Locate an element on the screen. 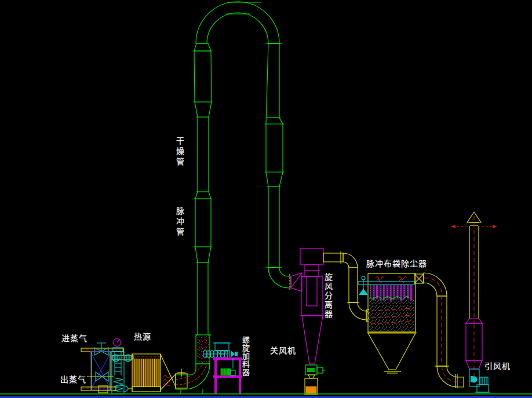  pulse-blow-valve is located at coordinates (363, 286).